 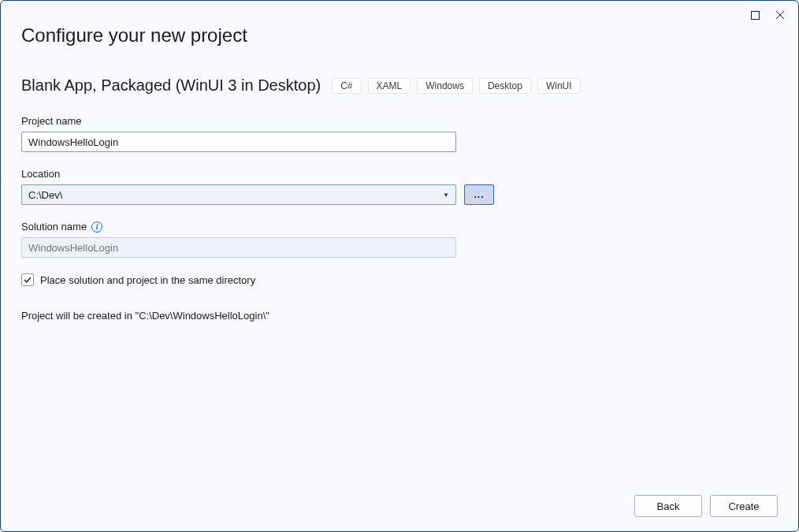 What do you see at coordinates (755, 16) in the screenshot?
I see `maximize-icon` at bounding box center [755, 16].